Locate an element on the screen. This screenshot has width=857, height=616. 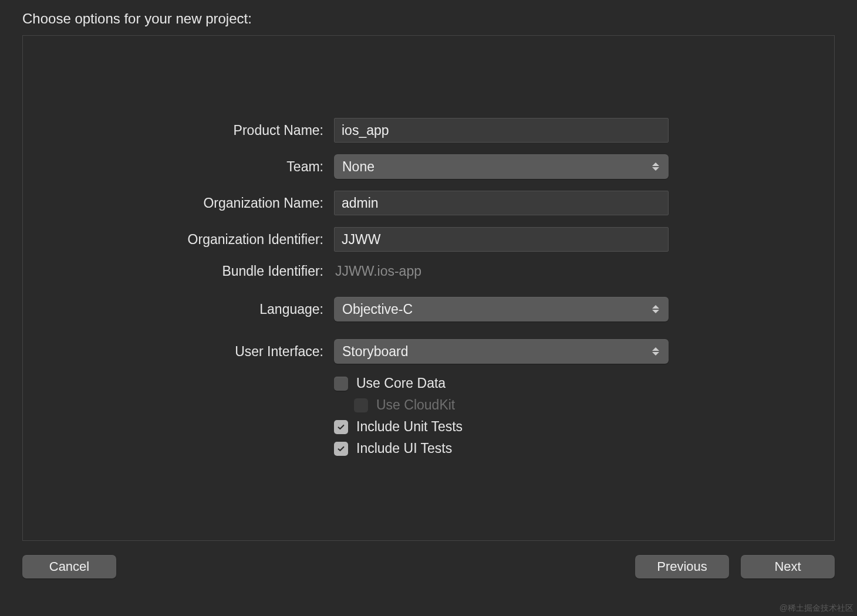
language-select-value: Objective-C is located at coordinates (377, 310).